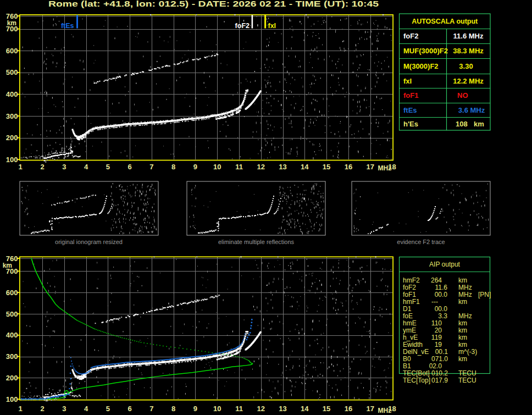 The image size is (532, 415). I want to click on svg-text: hmE, so click(410, 323).